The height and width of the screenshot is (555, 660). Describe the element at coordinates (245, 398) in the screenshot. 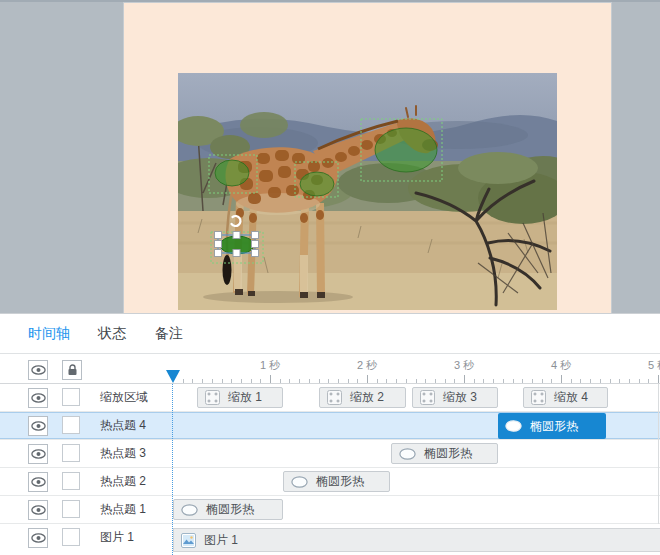

I see `timeline-bar-label: 缩放 1` at that location.